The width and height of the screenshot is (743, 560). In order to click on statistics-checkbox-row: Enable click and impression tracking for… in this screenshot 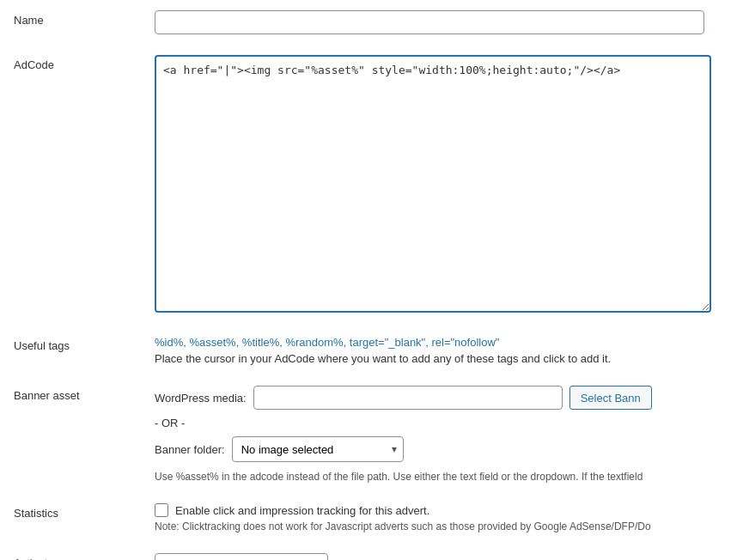, I will do `click(442, 510)`.